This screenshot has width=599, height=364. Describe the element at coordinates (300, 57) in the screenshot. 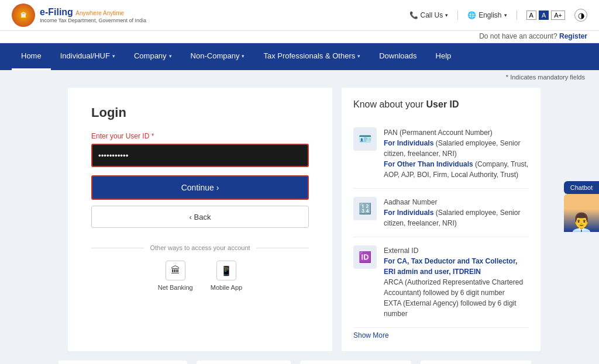

I see `main-nav: Home Individual/HUF ▾ Company ▾ Non-Comp…` at that location.